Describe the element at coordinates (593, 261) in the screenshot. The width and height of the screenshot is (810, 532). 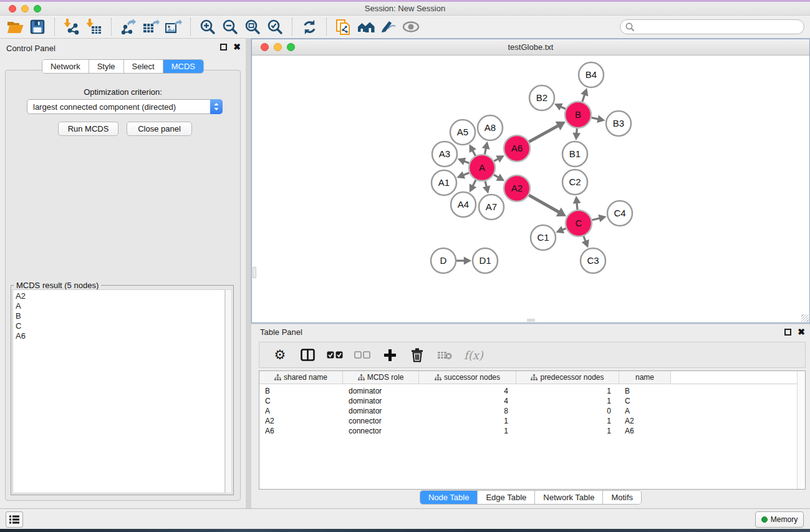
I see `graph-node-C3: C3` at that location.